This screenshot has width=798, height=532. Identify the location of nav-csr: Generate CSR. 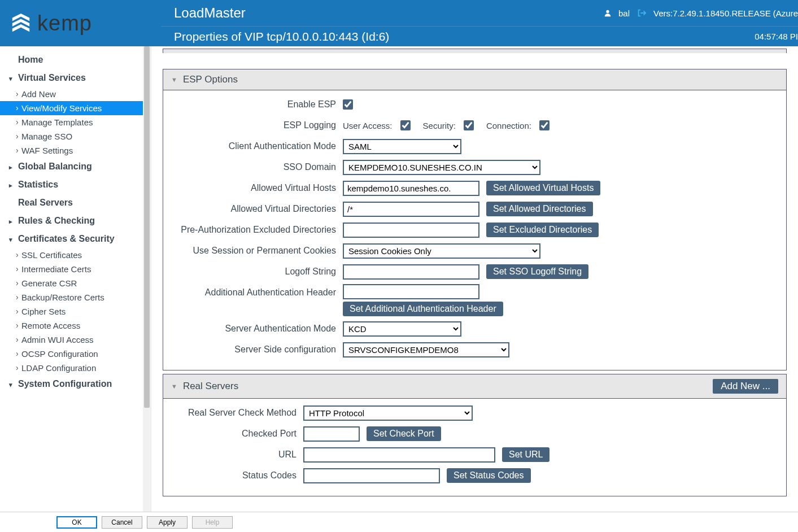
(76, 284).